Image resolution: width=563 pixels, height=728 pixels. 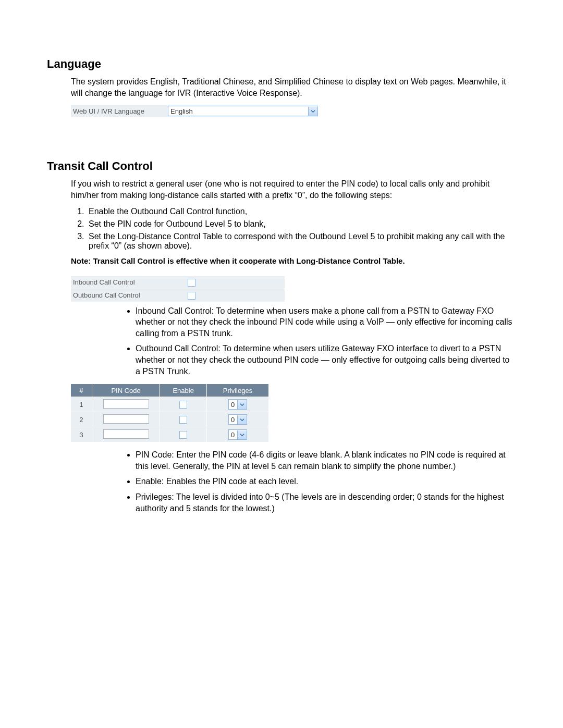 I want to click on row-number: 2, so click(x=81, y=420).